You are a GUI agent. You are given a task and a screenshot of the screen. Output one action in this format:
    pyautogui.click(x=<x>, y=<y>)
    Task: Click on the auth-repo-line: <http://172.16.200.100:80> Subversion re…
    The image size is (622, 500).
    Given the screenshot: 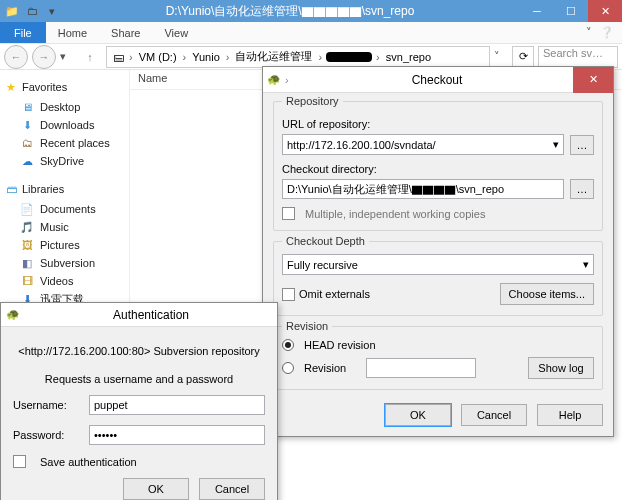 What is the action you would take?
    pyautogui.click(x=139, y=351)
    